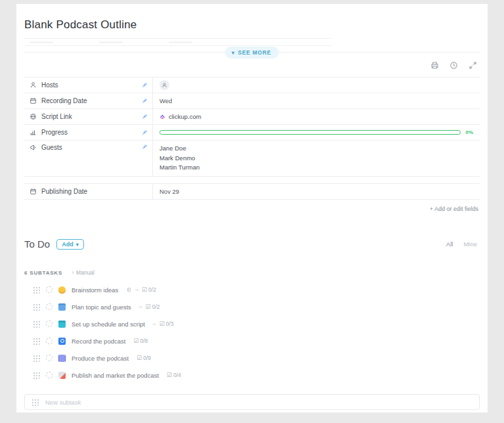 Image resolution: width=504 pixels, height=423 pixels. What do you see at coordinates (108, 324) in the screenshot?
I see `subtask-name: Set up schedule and script` at bounding box center [108, 324].